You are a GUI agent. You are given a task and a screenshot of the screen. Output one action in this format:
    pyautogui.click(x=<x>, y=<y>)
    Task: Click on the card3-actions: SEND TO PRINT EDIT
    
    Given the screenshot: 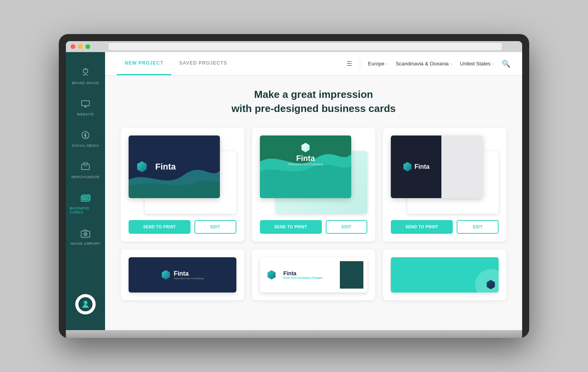 What is the action you would take?
    pyautogui.click(x=445, y=227)
    